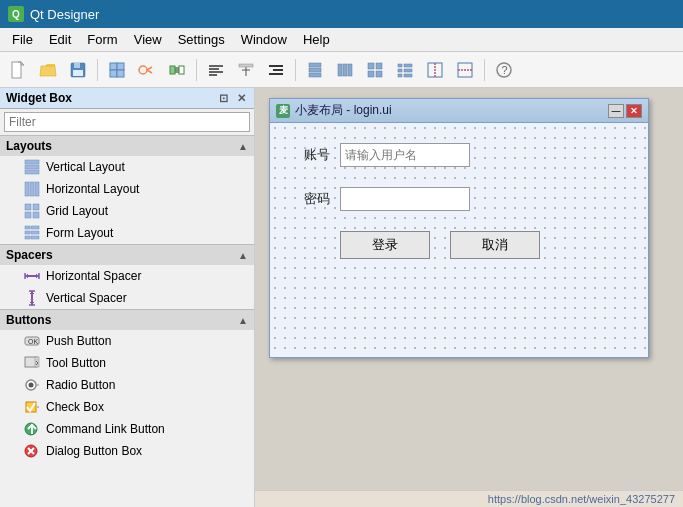 The height and width of the screenshot is (507, 683). I want to click on inner-window-close: ✕, so click(634, 111).